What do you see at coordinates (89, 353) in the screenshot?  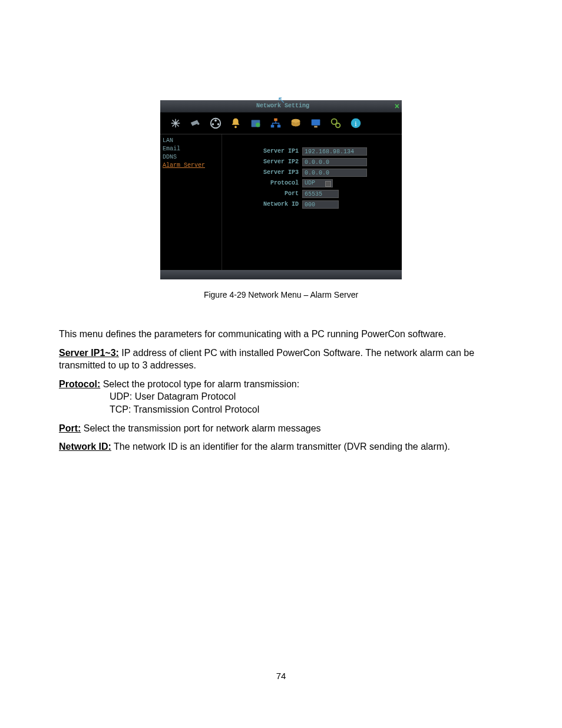 I see `server-ip-label: Server IP1~3:` at bounding box center [89, 353].